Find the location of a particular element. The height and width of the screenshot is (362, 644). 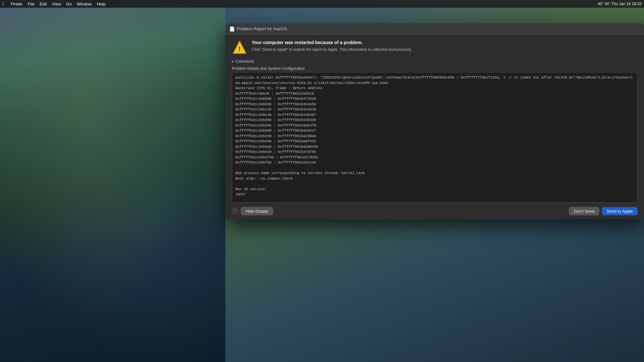

help-button: ? is located at coordinates (235, 211).